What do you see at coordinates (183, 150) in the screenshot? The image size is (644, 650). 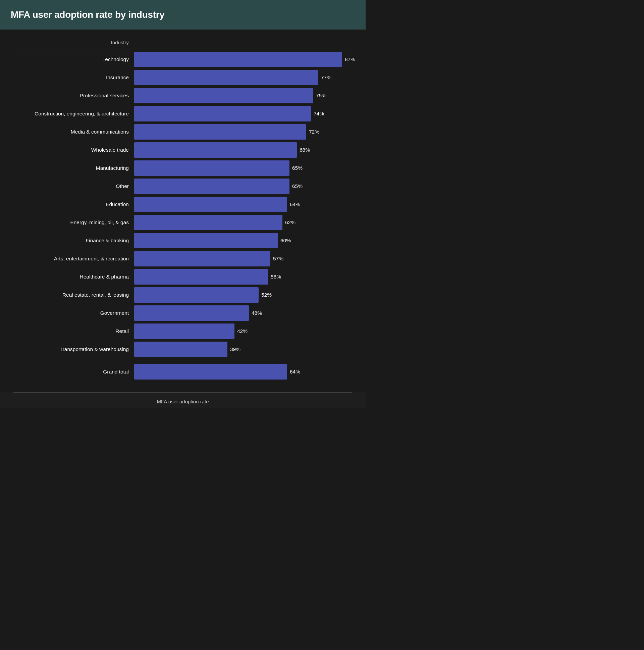 I see `table-row: Wholesale trade68%` at bounding box center [183, 150].